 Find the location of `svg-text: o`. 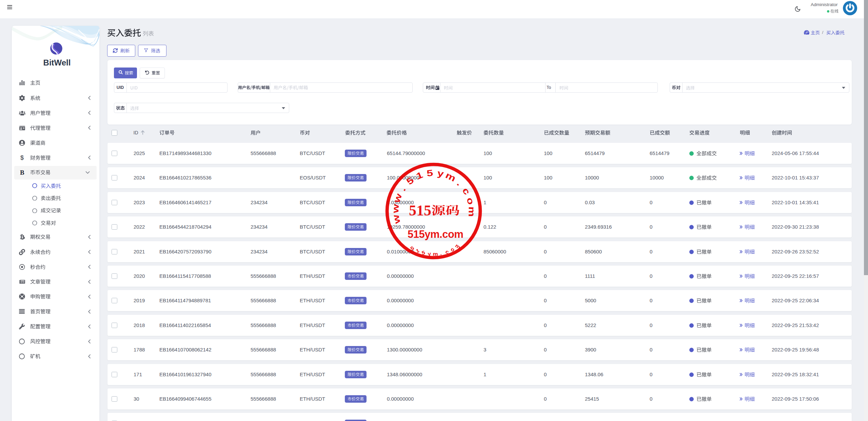

svg-text: o is located at coordinates (471, 201).